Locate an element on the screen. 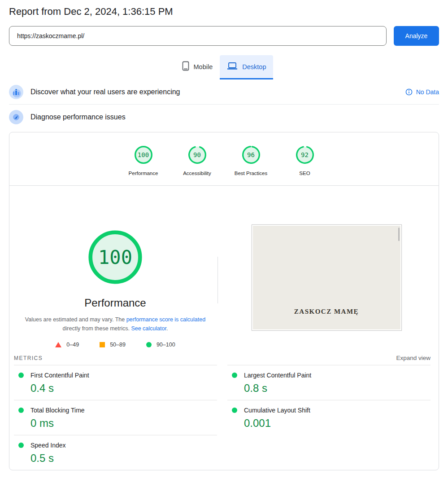  legend-pass: 90–100 is located at coordinates (161, 345).